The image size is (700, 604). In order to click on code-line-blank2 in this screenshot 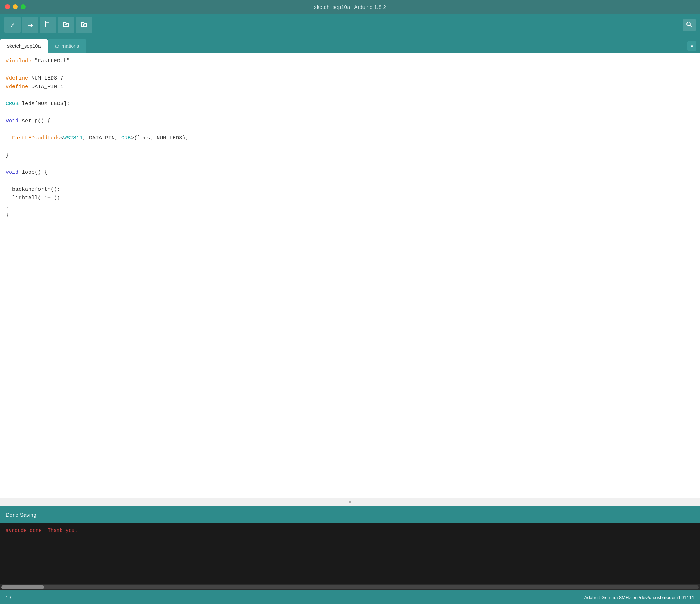, I will do `click(350, 96)`.